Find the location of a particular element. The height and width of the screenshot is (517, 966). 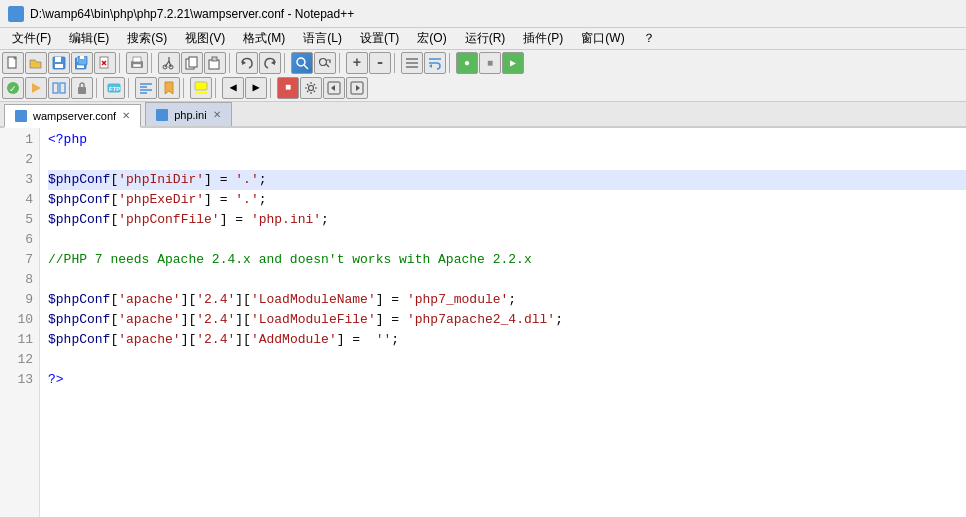

code-line-10: $phpConf['apache']['2.4']['LoadModuleFil… is located at coordinates (507, 320).